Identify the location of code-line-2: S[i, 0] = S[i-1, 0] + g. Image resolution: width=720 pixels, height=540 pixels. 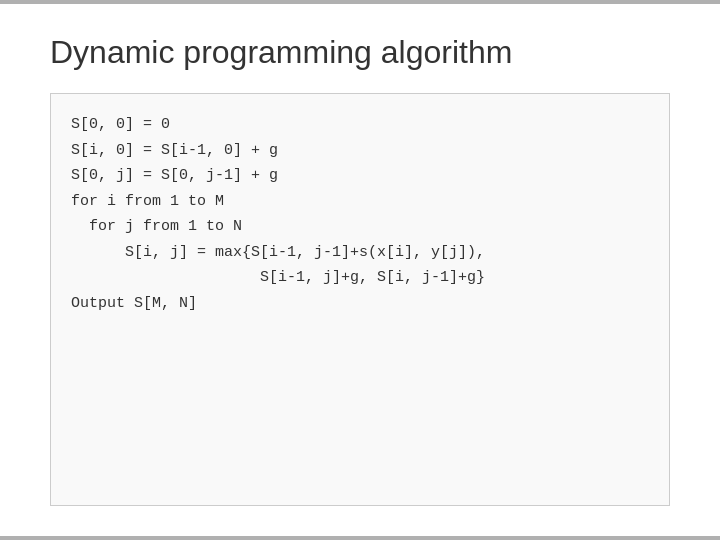
(360, 151).